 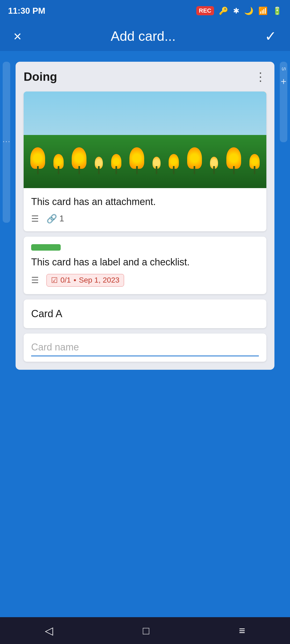 What do you see at coordinates (145, 11) in the screenshot?
I see `status-bar: 11:30 PM REC 🔑 ✱ 🌙 📶 🔋` at bounding box center [145, 11].